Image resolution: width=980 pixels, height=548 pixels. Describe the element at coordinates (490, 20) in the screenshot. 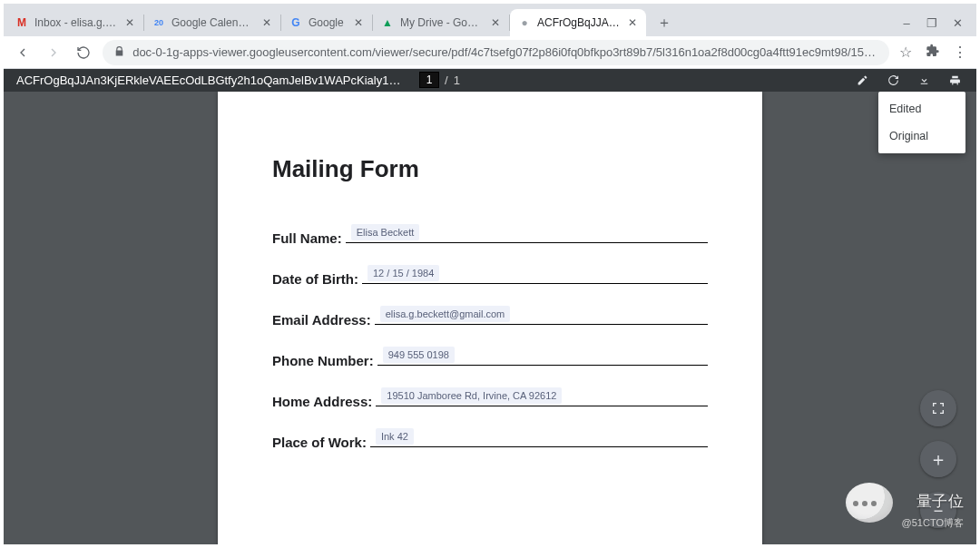

I see `tab-strip: MInbox - elisa.g.beckett@g✕20Google Cale…` at that location.